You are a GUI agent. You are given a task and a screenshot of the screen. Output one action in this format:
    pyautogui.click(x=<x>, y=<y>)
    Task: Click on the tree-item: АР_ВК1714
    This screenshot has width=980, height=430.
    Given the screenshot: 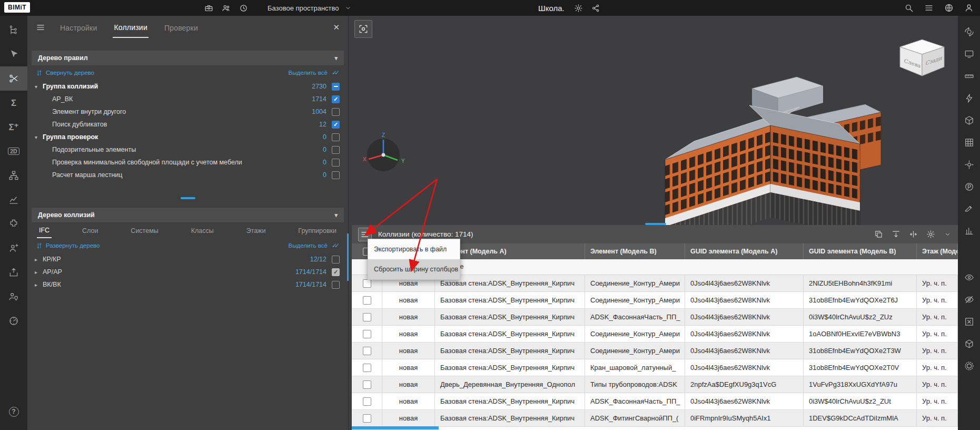 What is the action you would take?
    pyautogui.click(x=187, y=99)
    